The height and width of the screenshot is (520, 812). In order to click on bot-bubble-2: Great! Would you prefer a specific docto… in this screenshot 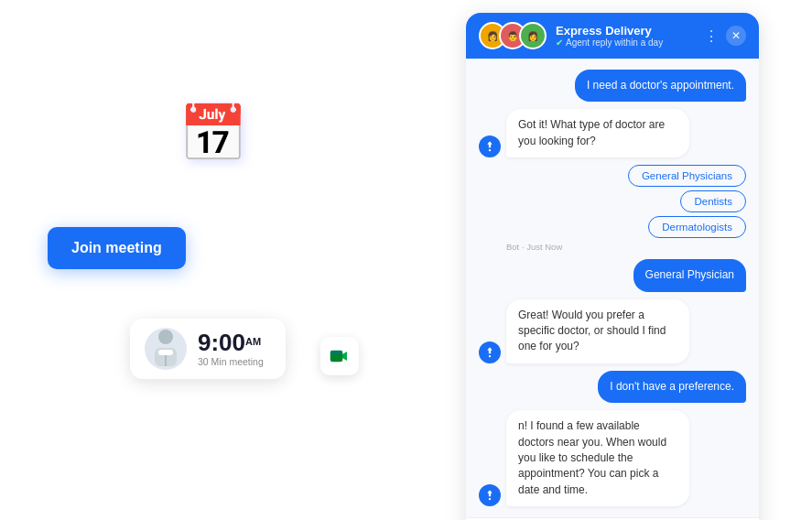, I will do `click(598, 331)`.